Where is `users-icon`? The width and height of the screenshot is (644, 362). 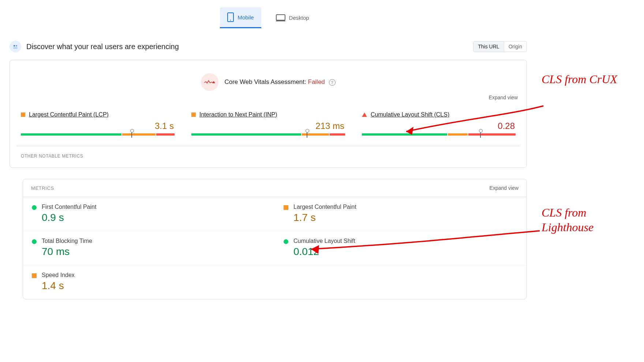
users-icon is located at coordinates (15, 47).